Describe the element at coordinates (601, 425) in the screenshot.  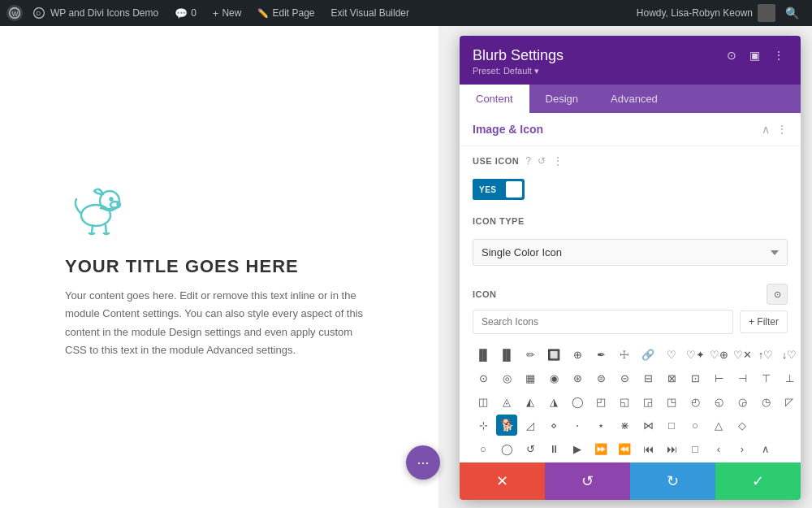
I see `icon-cell: ⋆` at that location.